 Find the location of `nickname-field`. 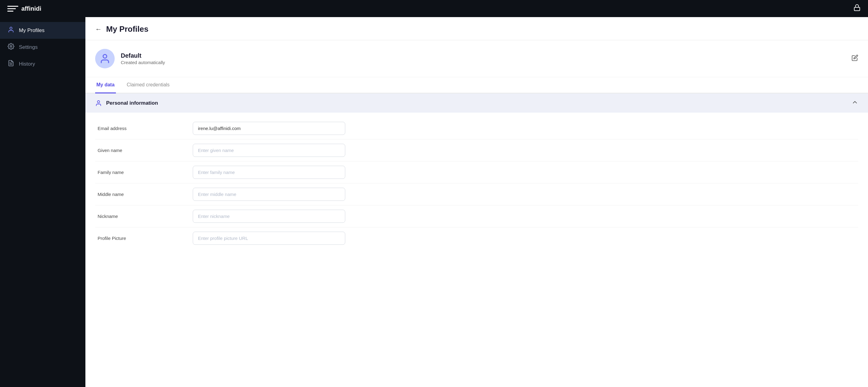

nickname-field is located at coordinates (269, 216).